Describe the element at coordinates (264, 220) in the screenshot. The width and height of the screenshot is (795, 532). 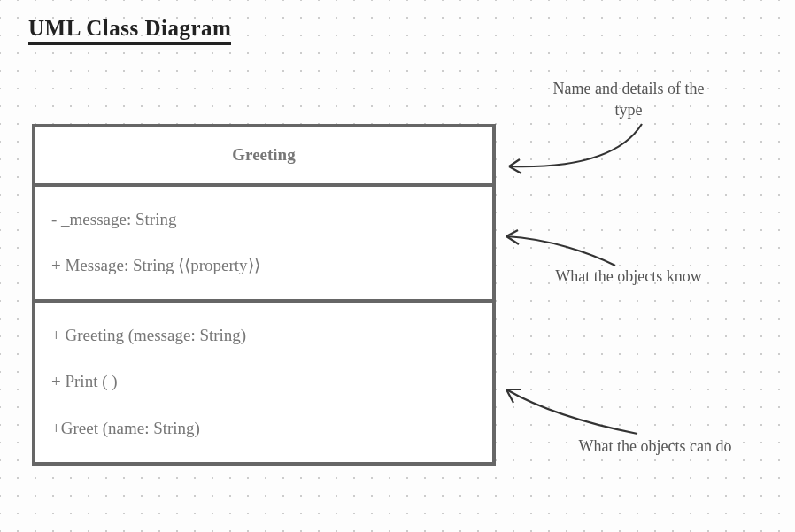
I see `uml-field: - _message: String` at that location.